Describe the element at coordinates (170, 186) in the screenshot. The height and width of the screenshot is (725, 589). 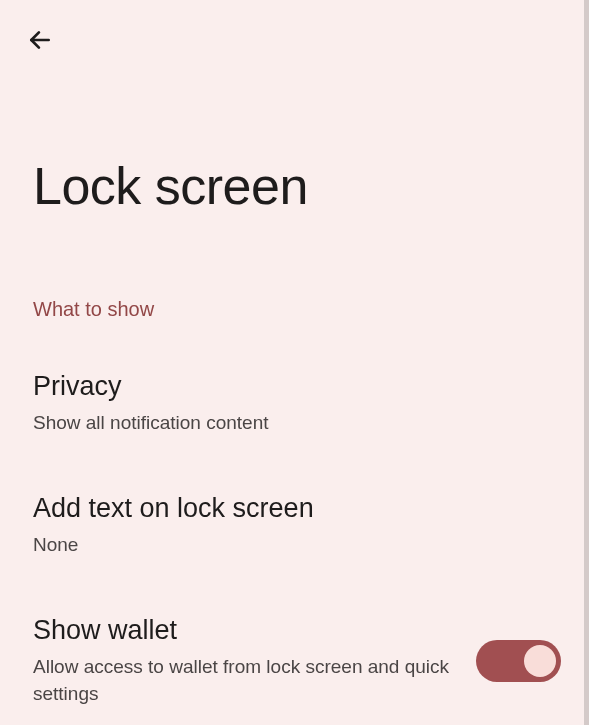
I see `page-title: Lock screen` at that location.